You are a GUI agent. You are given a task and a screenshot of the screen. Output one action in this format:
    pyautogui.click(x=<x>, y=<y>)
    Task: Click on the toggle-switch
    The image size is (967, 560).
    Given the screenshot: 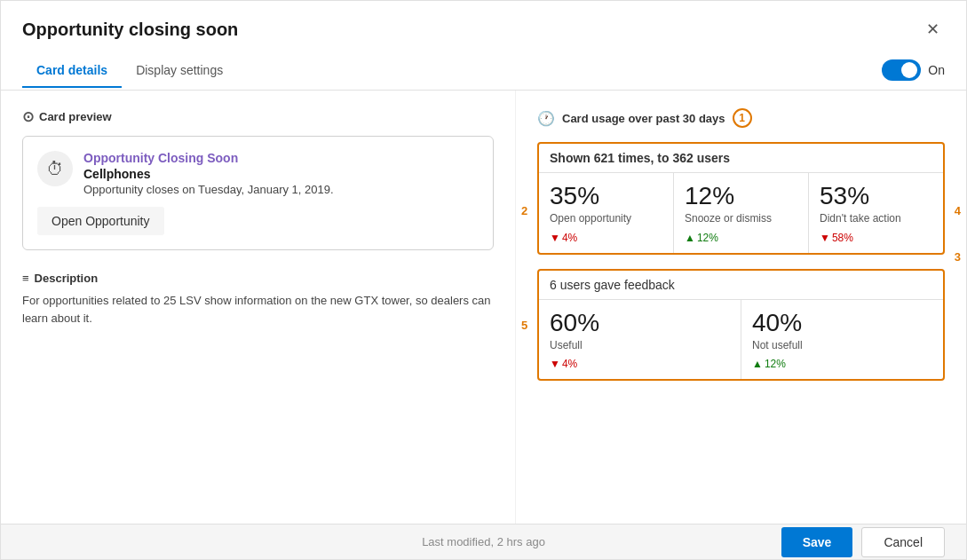 What is the action you would take?
    pyautogui.click(x=901, y=70)
    